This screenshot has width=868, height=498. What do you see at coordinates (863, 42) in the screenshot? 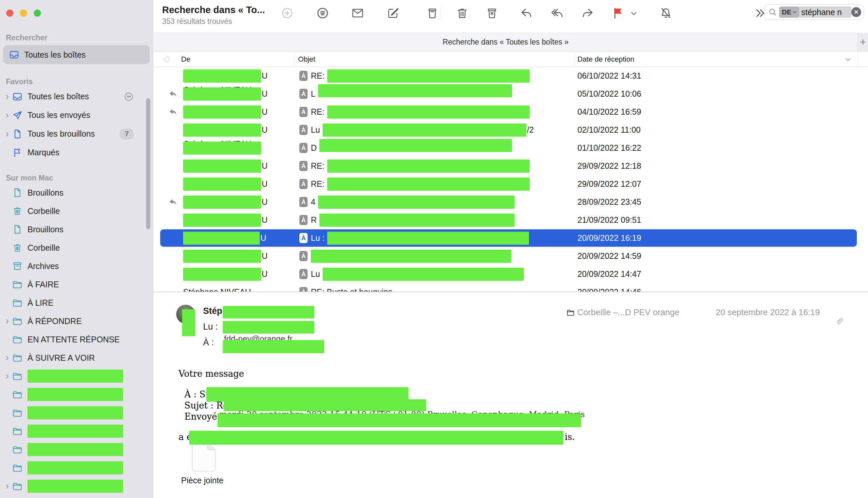
I see `add-tab-button: +` at bounding box center [863, 42].